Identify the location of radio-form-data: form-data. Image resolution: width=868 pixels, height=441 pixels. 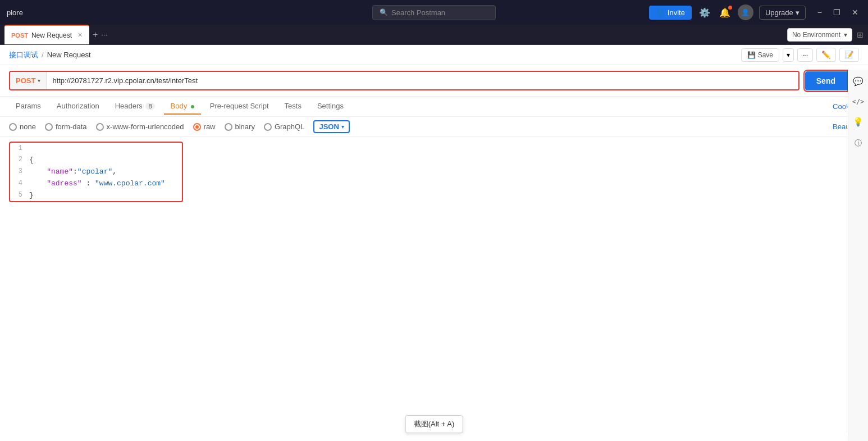
(66, 127).